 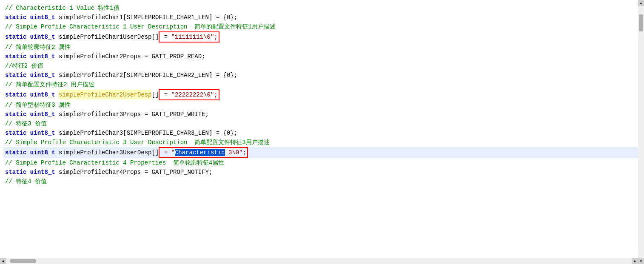 What do you see at coordinates (195, 163) in the screenshot?
I see `comment-token: 简单轮廓特征4属性` at bounding box center [195, 163].